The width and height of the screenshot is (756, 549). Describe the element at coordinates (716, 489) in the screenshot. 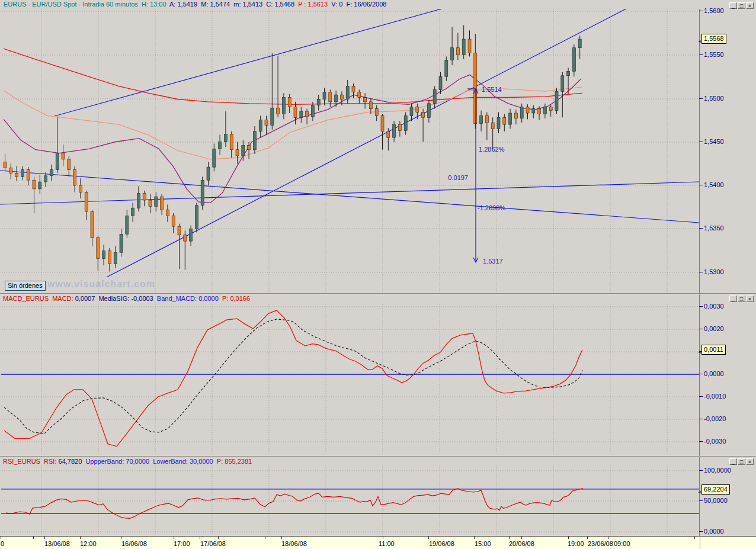

I see `last-value-tag: ◄69,2204` at that location.